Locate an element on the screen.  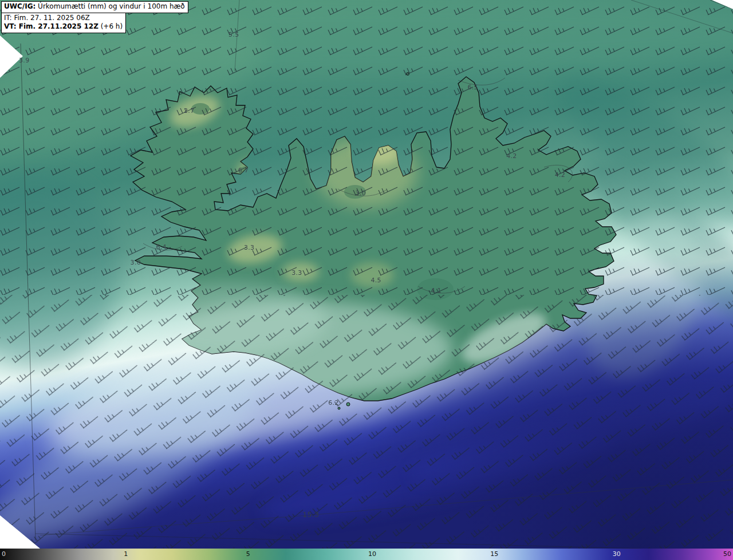
init-time: IT: Fim. 27. 11. 2025 06Z is located at coordinates (63, 18).